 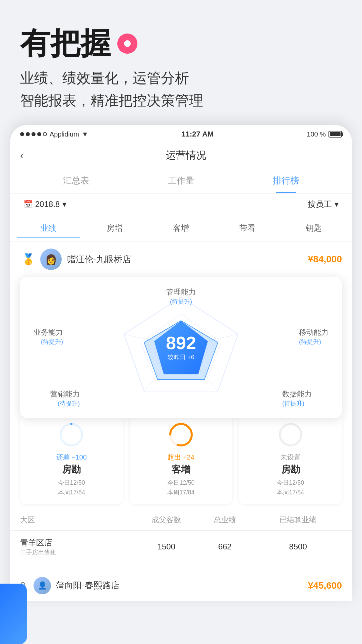 What do you see at coordinates (42, 586) in the screenshot?
I see `bottom-avatar: 👤` at bounding box center [42, 586].